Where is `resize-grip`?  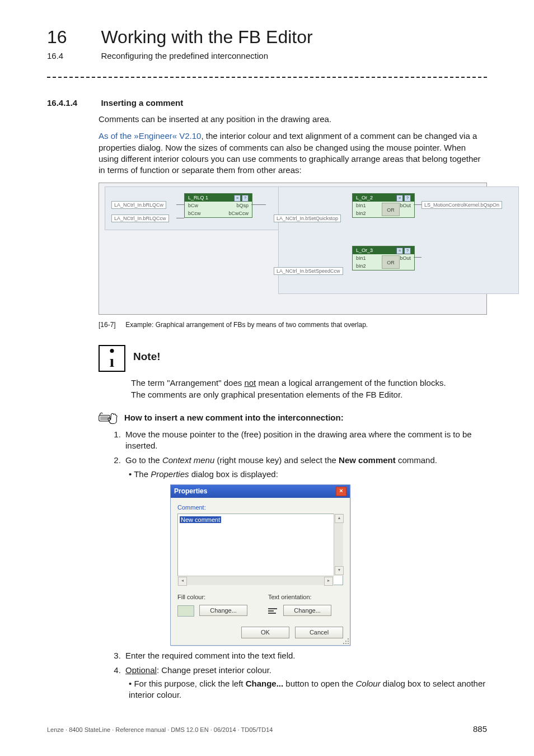 resize-grip is located at coordinates (345, 641).